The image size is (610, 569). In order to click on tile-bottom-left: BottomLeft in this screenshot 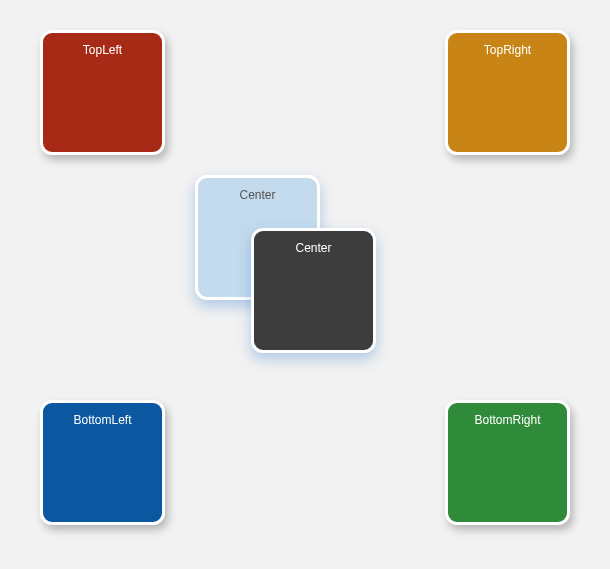, I will do `click(102, 462)`.